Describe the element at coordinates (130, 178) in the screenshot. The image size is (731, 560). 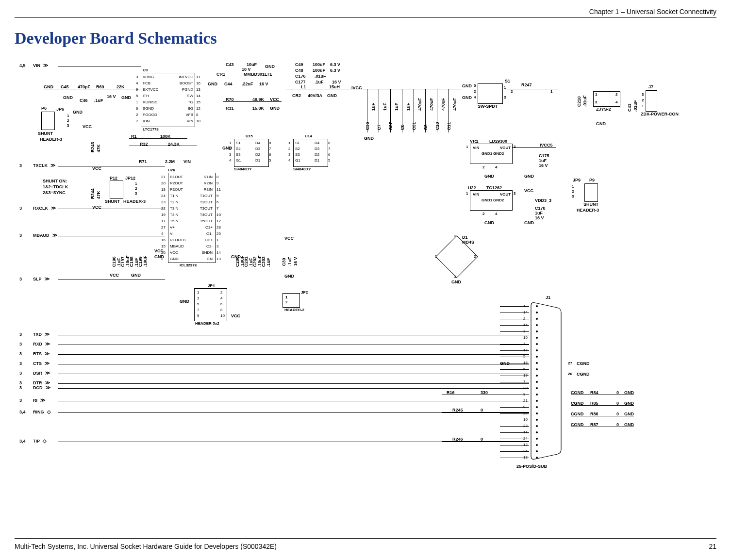
I see `ref-jp12: JP12` at that location.